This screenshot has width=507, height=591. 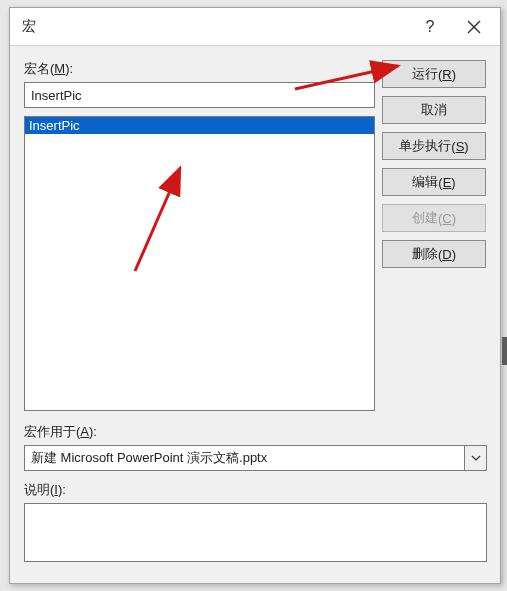 I want to click on help-button: ?, so click(x=430, y=27).